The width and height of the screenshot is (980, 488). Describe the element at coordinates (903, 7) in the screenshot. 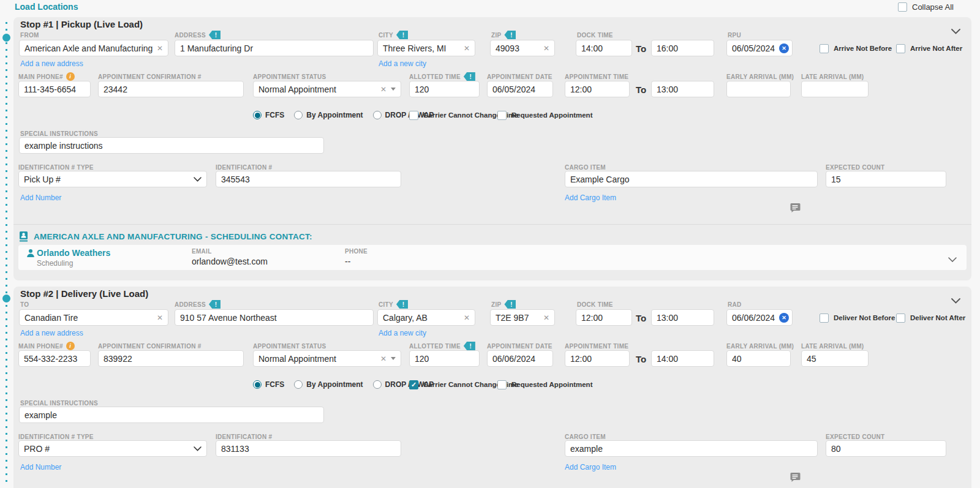

I see `collapse-all-checkbox: ✓` at that location.